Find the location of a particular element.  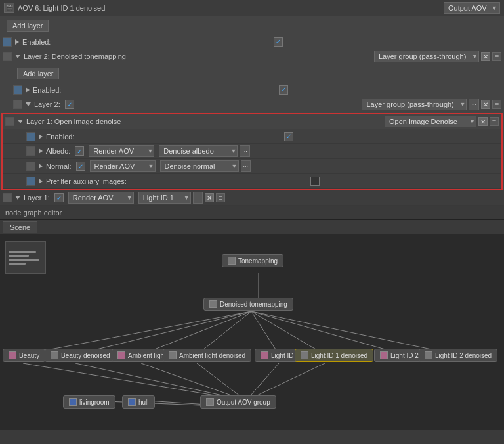

enabled-label-1: Enabled: is located at coordinates (37, 42).